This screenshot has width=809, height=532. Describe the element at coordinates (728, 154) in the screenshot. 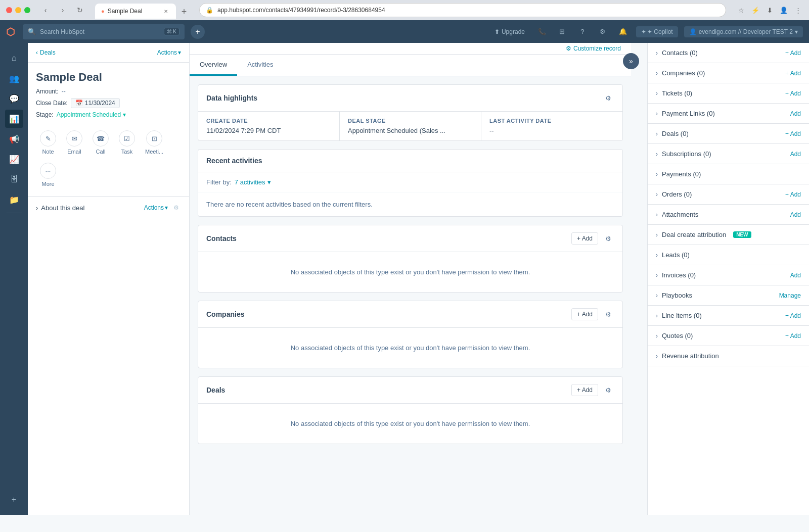

I see `right-panel-subscriptions: › Subscriptions (0) Add` at that location.